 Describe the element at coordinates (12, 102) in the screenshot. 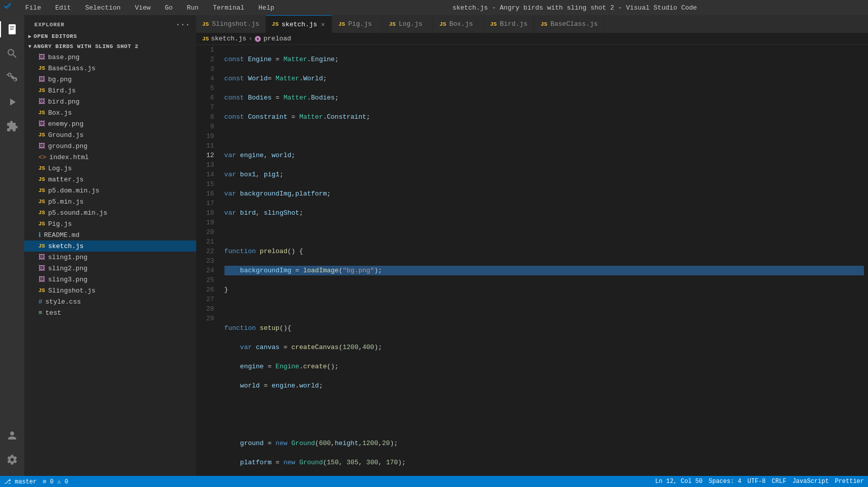

I see `run-debug-activity-icon` at that location.